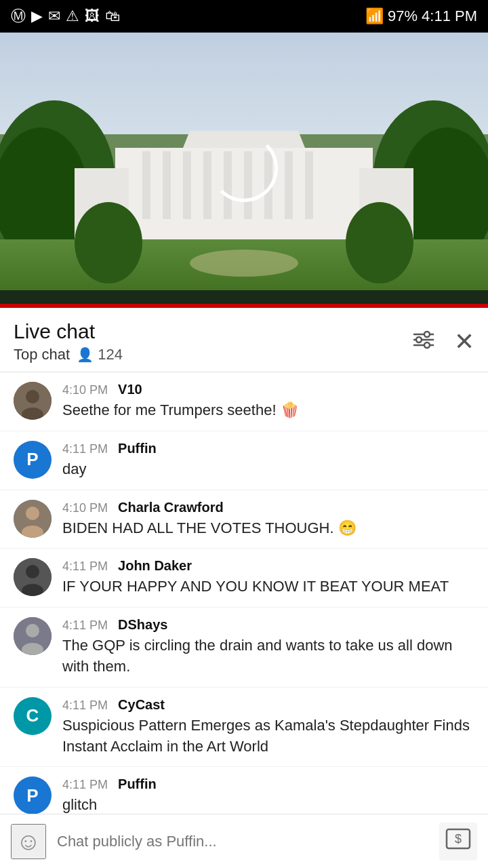 The width and height of the screenshot is (488, 868). I want to click on send-button: $, so click(458, 842).